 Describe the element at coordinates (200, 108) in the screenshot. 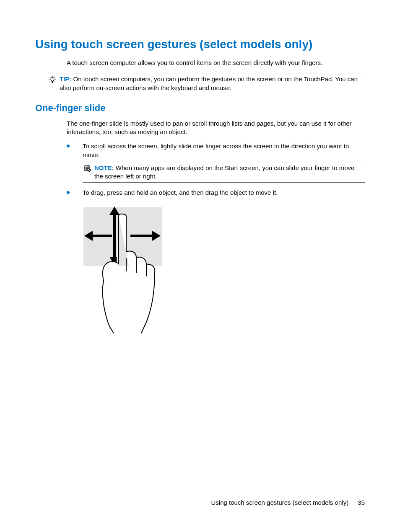

I see `section-heading: One-finger slide` at that location.